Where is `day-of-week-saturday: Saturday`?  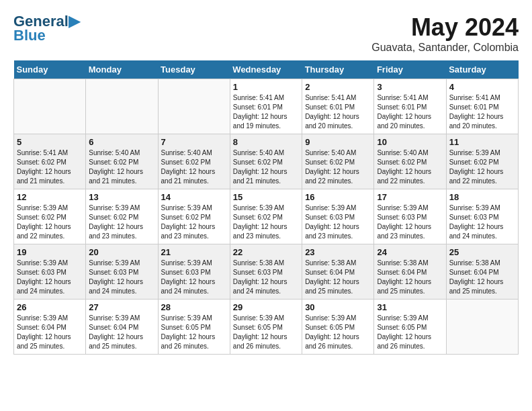 day-of-week-saturday: Saturday is located at coordinates (482, 70).